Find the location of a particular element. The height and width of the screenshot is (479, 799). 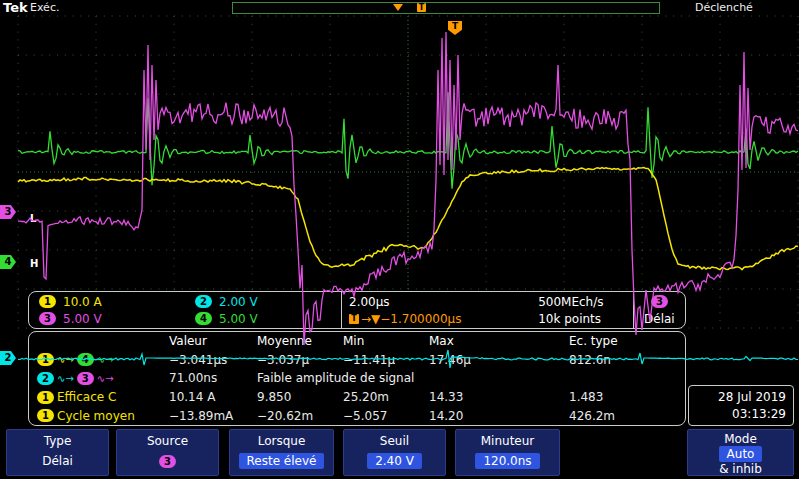

meas-header-max: Max is located at coordinates (499, 341).